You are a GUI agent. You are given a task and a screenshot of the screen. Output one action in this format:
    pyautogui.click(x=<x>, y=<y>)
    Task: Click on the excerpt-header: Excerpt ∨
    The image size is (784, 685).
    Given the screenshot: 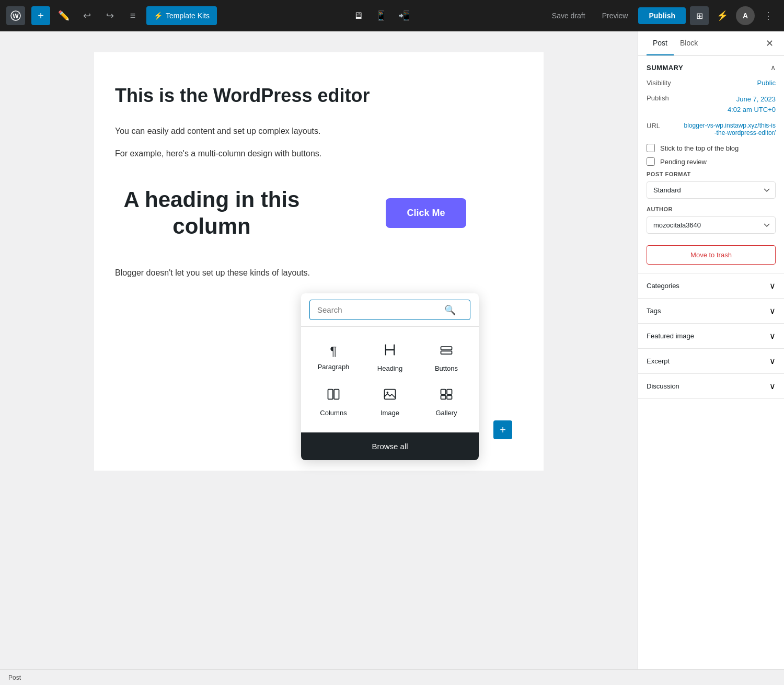 What is the action you would take?
    pyautogui.click(x=711, y=361)
    